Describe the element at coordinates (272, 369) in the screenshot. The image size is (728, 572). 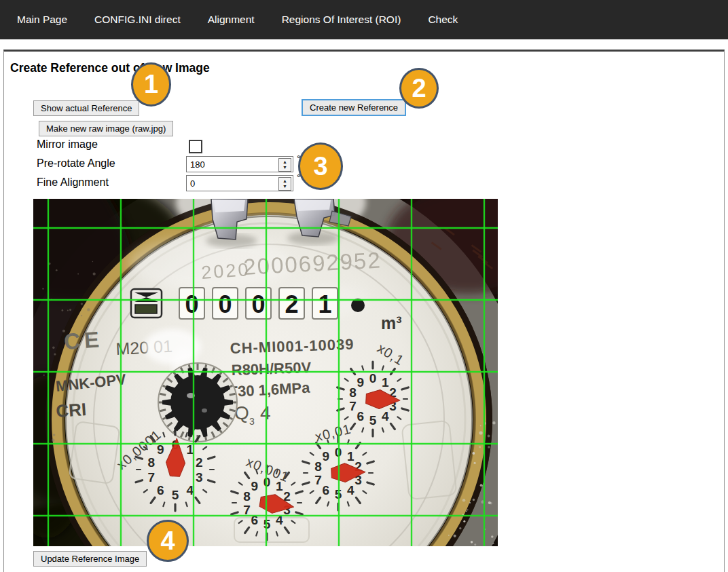
I see `ratio-text: R80H/R50V` at that location.